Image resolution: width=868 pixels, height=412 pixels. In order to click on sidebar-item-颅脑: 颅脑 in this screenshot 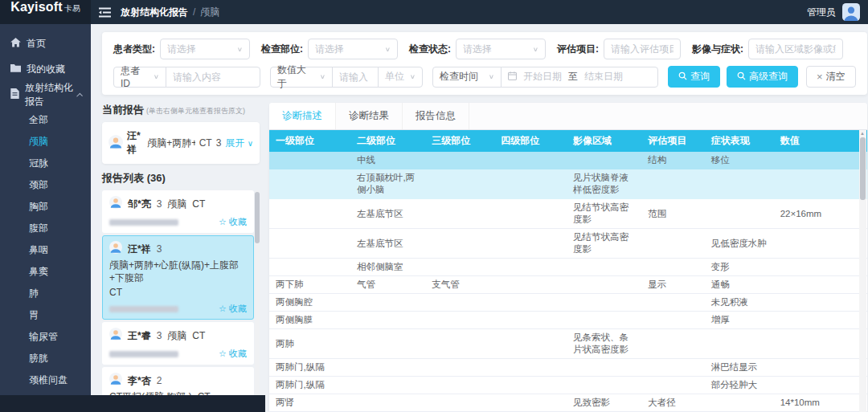, I will do `click(45, 141)`.